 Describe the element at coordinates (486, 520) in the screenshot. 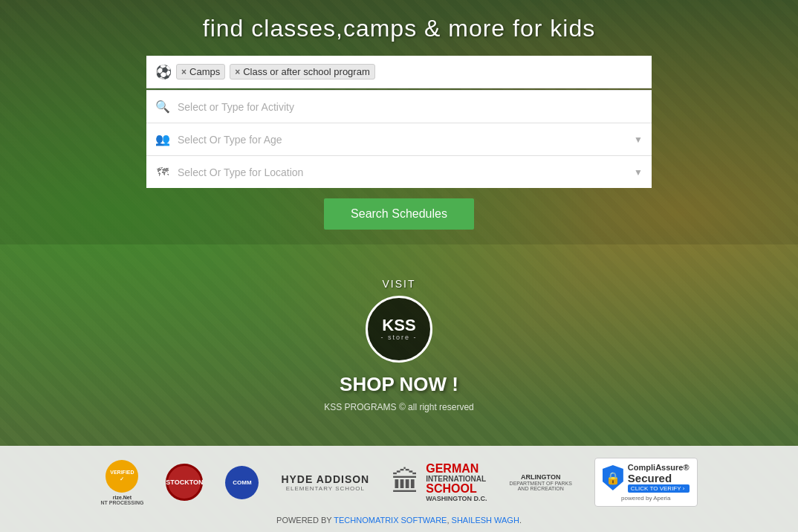

I see `shailesh-link: SHAILESH WAGH` at that location.